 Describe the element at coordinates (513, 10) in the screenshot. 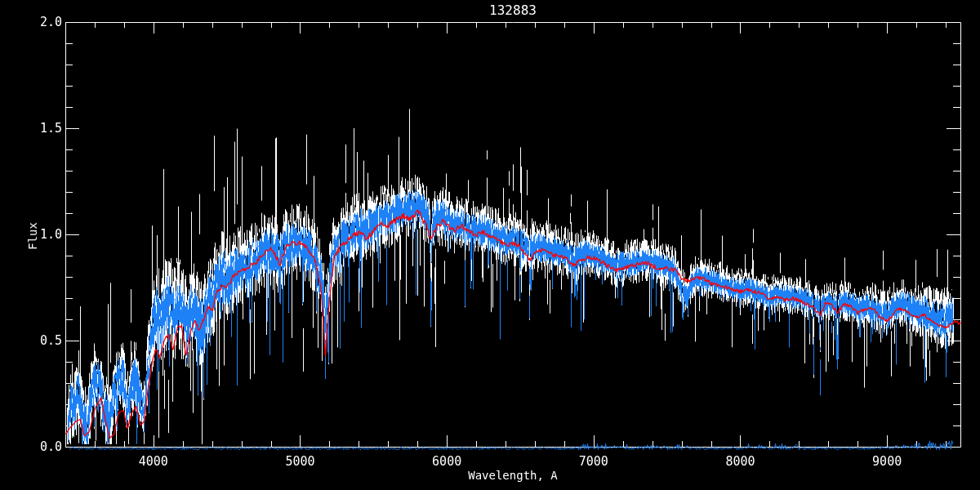

I see `chart-title: 132883` at that location.